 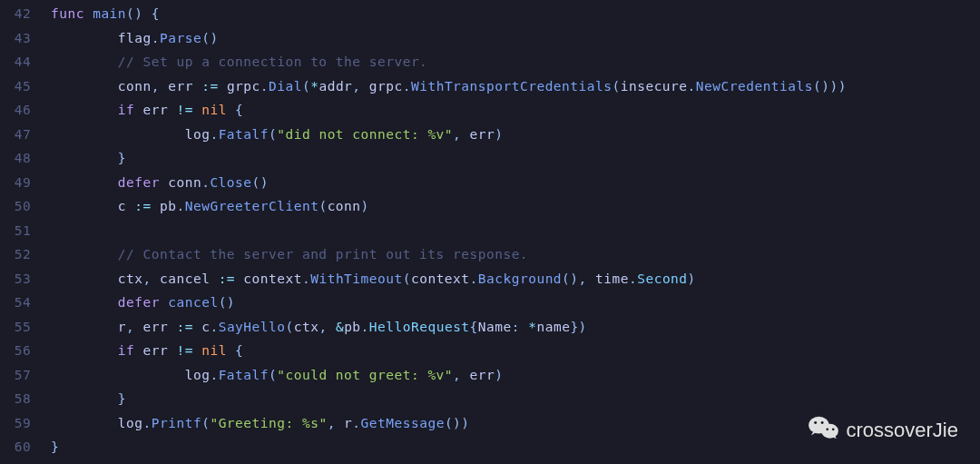 What do you see at coordinates (474, 327) in the screenshot?
I see `token-punct: {` at bounding box center [474, 327].